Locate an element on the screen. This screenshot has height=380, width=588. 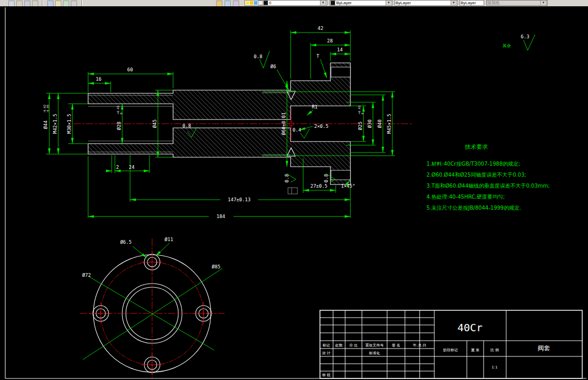
titleblock-label-mark: 标记 is located at coordinates (326, 345).